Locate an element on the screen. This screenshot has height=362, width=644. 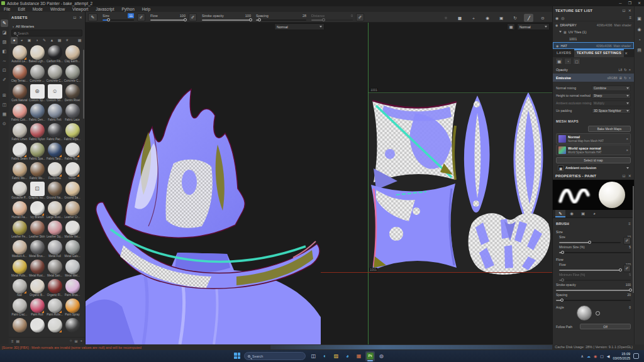
asset-item: Cork Natural is located at coordinates (19, 93).